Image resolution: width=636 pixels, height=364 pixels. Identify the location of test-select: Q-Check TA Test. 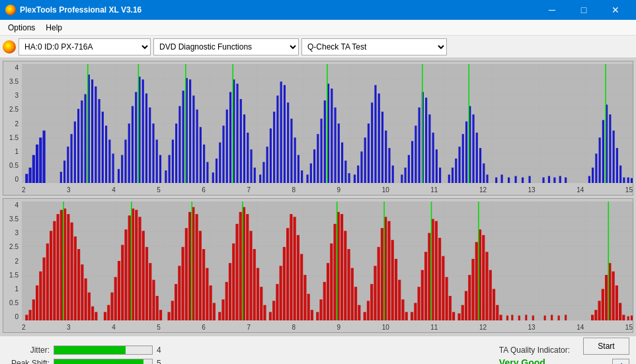
(374, 47).